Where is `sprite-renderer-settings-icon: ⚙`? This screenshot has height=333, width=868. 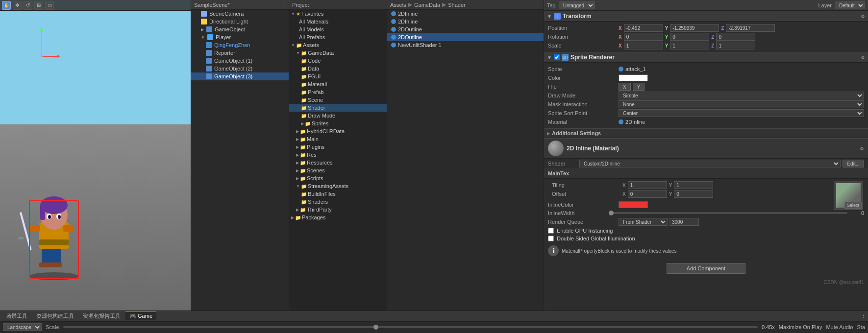
sprite-renderer-settings-icon: ⚙ is located at coordinates (863, 58).